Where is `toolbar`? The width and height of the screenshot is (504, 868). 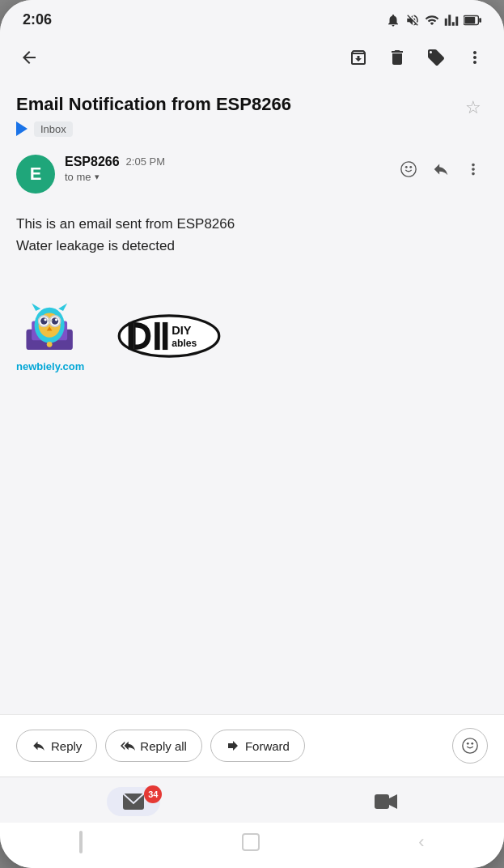
toolbar is located at coordinates (252, 57).